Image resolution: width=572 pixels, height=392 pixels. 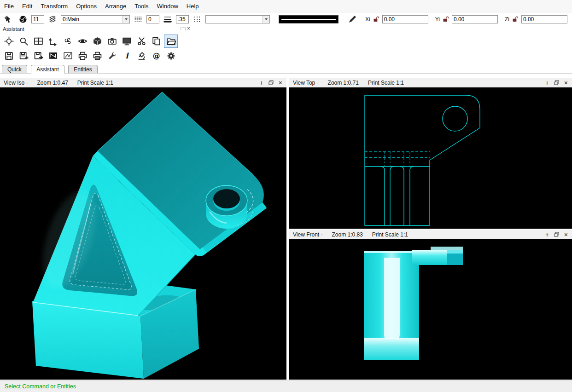 What do you see at coordinates (238, 19) in the screenshot?
I see `style-combo` at bounding box center [238, 19].